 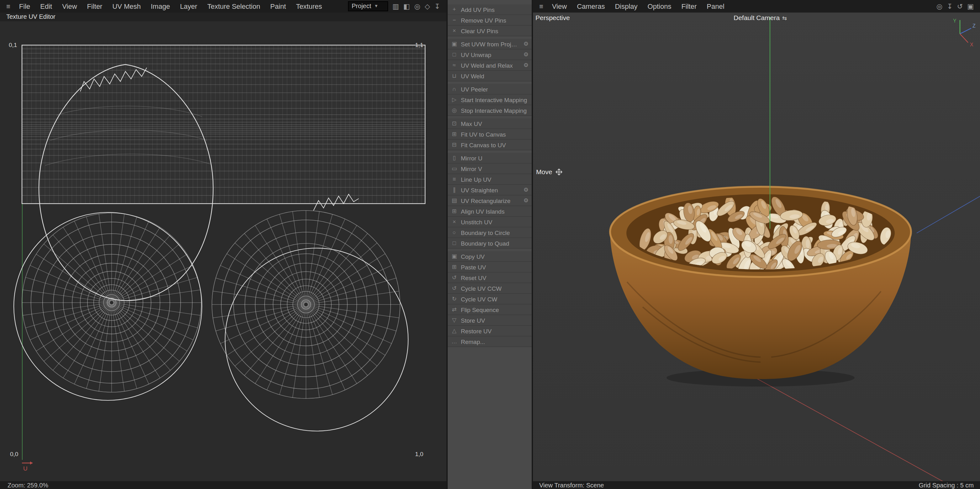 I want to click on pin-add-icon: +, so click(x=454, y=9).